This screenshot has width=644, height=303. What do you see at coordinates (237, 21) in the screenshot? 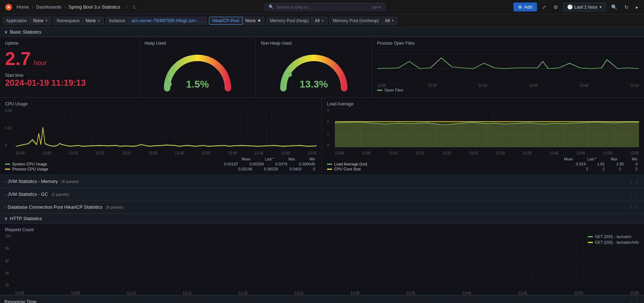
I see `hikari-filter: HikariCP-Pool None ▼` at bounding box center [237, 21].